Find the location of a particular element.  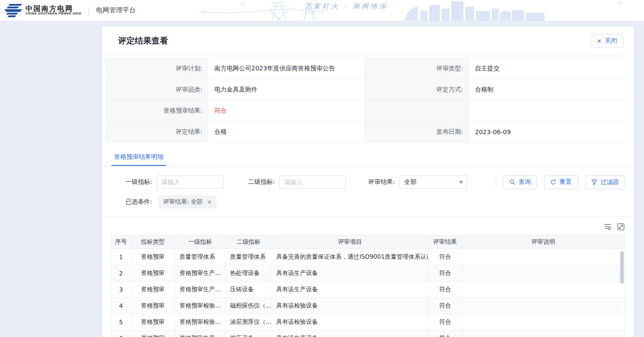

table-row: 1 资格预审 质量管理体系 质量管理体系 具备完善的质量保证体系，通过ISO90… is located at coordinates (368, 257).